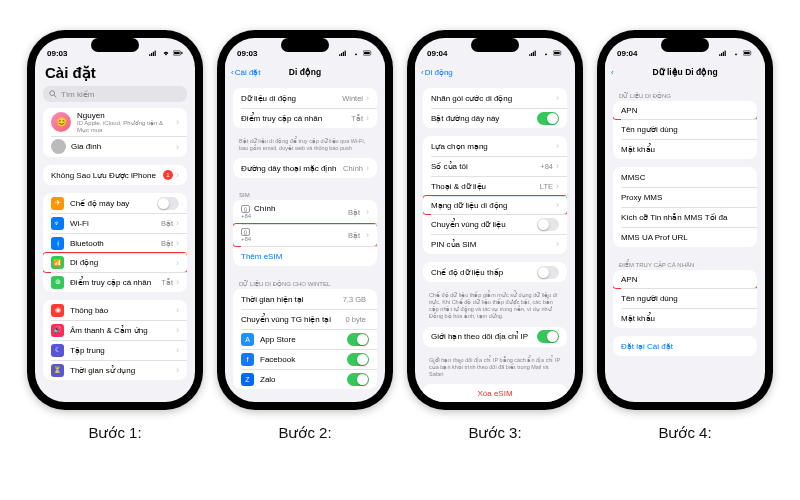 This screenshot has width=800, height=500. Describe the element at coordinates (115, 175) in the screenshot. I see `backup-group: Không Sao Lưu Được iPhone 1 ›` at that location.